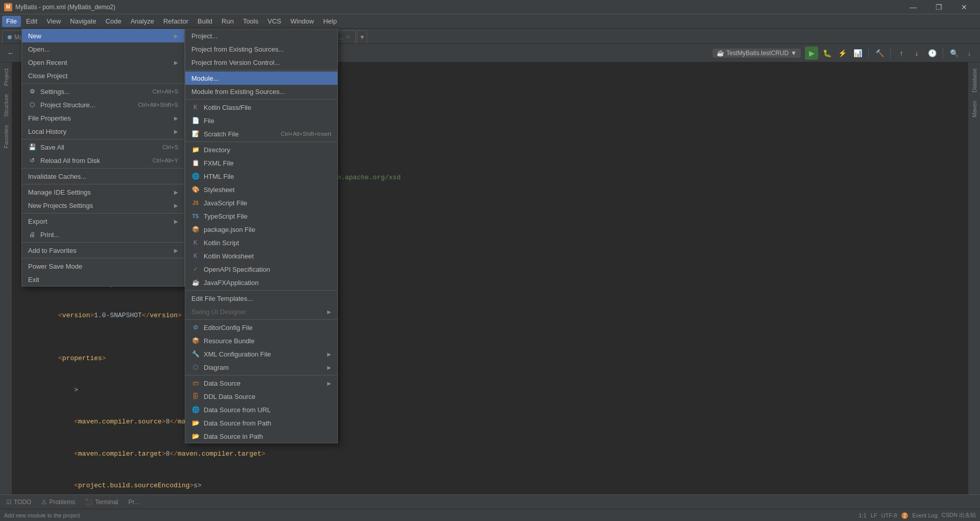 This screenshot has height=521, width=980. Describe the element at coordinates (103, 234) in the screenshot. I see `file-menu-print: 🖨 Print...` at that location.